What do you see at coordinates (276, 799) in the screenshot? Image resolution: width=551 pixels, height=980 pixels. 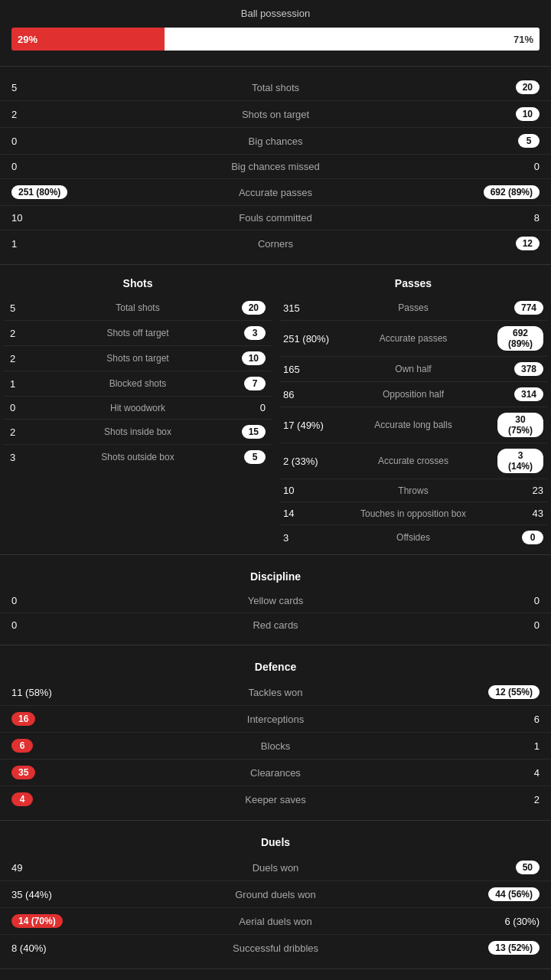 I see `defence-label: Keeper saves` at bounding box center [276, 799].